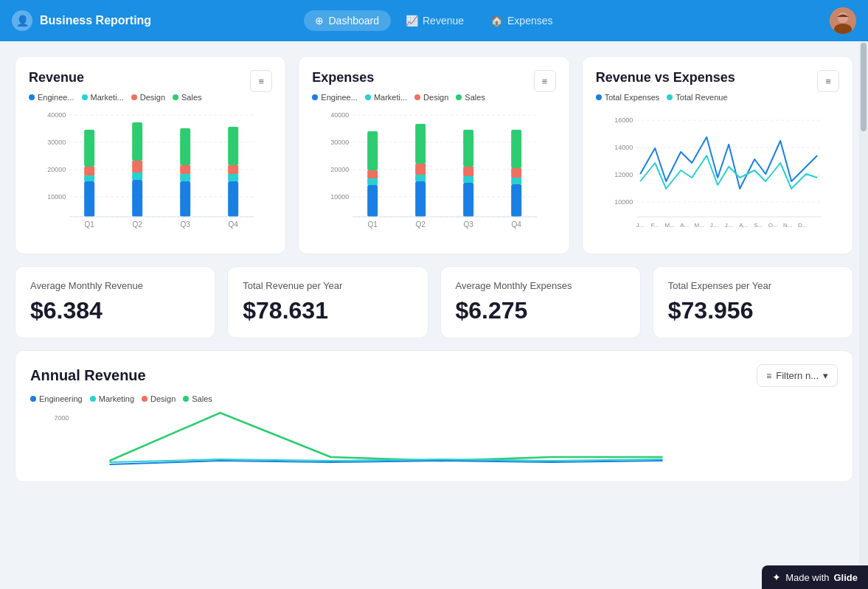  What do you see at coordinates (545, 81) in the screenshot?
I see `expenses-filter-button: ≡` at bounding box center [545, 81].